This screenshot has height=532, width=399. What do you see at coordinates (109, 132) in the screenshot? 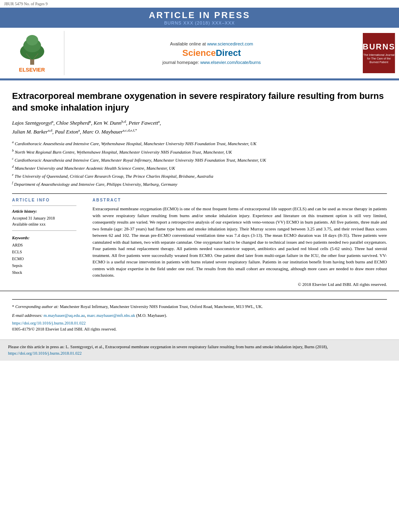
I see `author-7: Marc O. Maybauera,c,d,e,f,*` at bounding box center [109, 132].